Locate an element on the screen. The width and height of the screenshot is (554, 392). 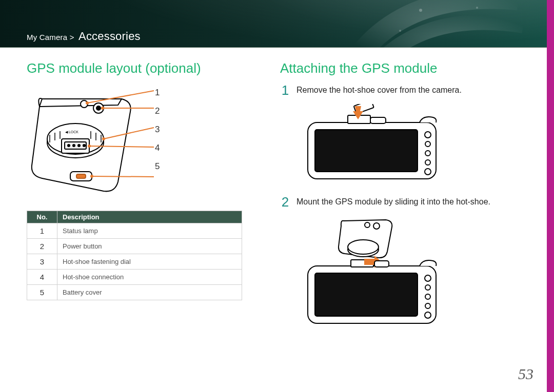
breadcrumb-section: Accessories is located at coordinates (110, 36).